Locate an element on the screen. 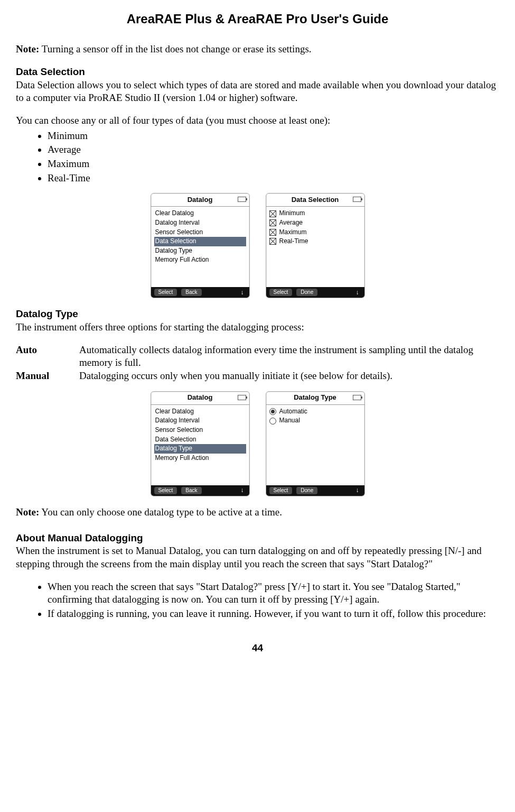  list-item: When you reach the screen that says "Sta… is located at coordinates (274, 593).